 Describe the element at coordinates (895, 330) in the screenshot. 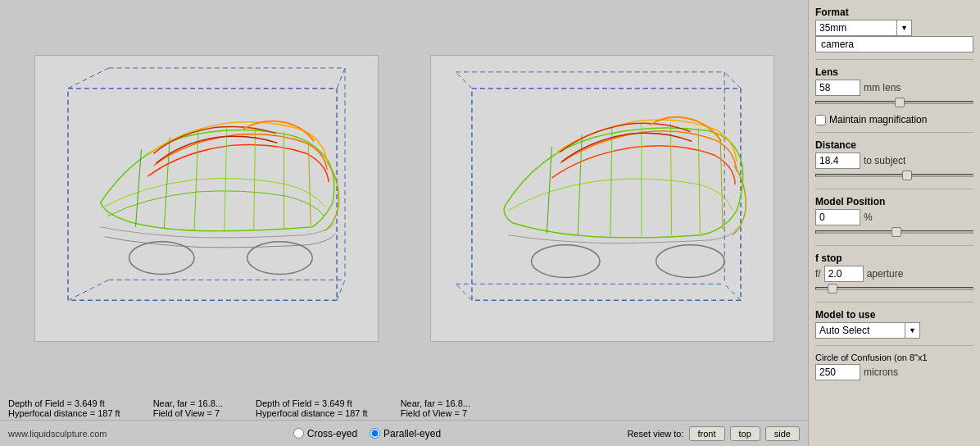

I see `model-use-row: ▼` at that location.